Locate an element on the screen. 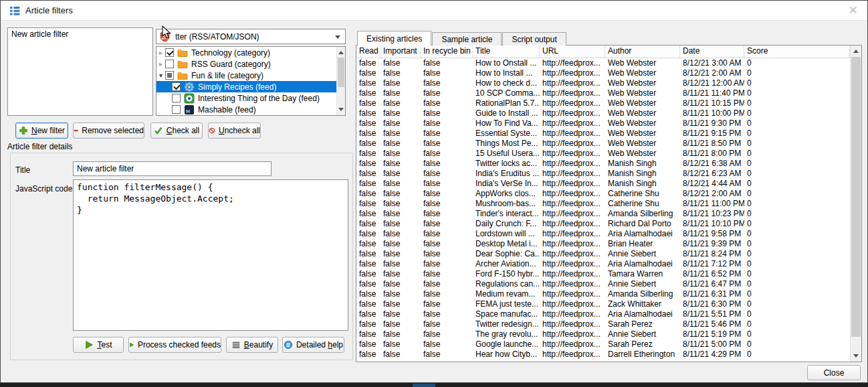 This screenshot has height=387, width=868. table-row: falsefalsefalseEssential Syste...http://… is located at coordinates (603, 134).